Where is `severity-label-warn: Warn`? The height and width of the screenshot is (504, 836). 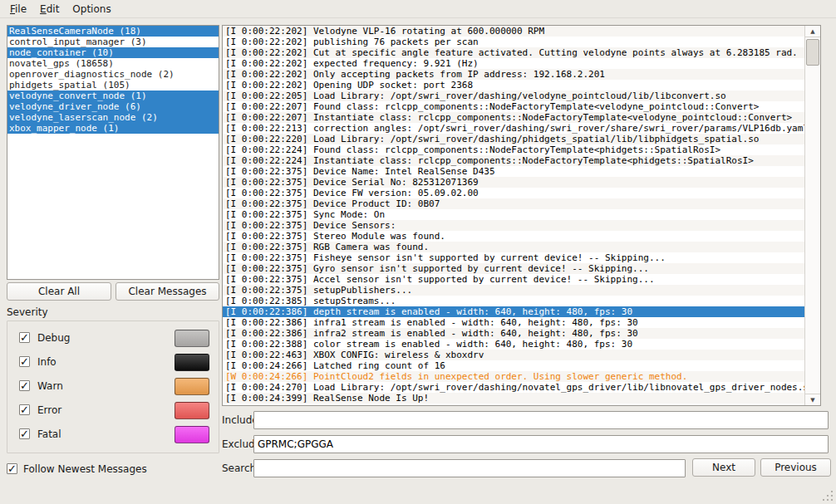 severity-label-warn: Warn is located at coordinates (50, 386).